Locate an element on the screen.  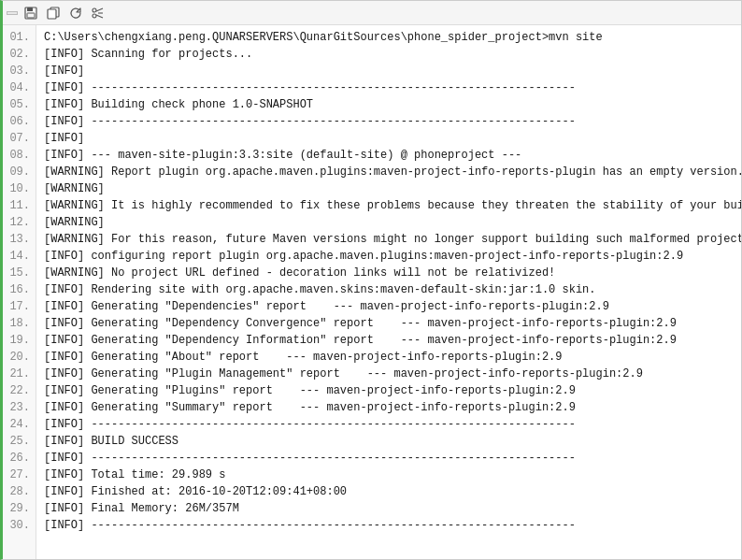
code-line: C:\Users\chengxiang.peng.QUNARSERVERS\Qu… is located at coordinates (389, 37).